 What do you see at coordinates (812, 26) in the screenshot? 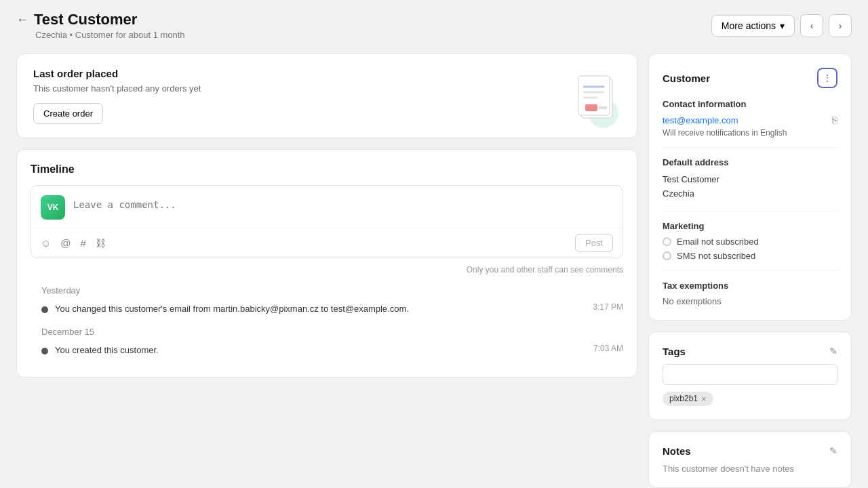
I see `nav-prev-button: ‹` at bounding box center [812, 26].